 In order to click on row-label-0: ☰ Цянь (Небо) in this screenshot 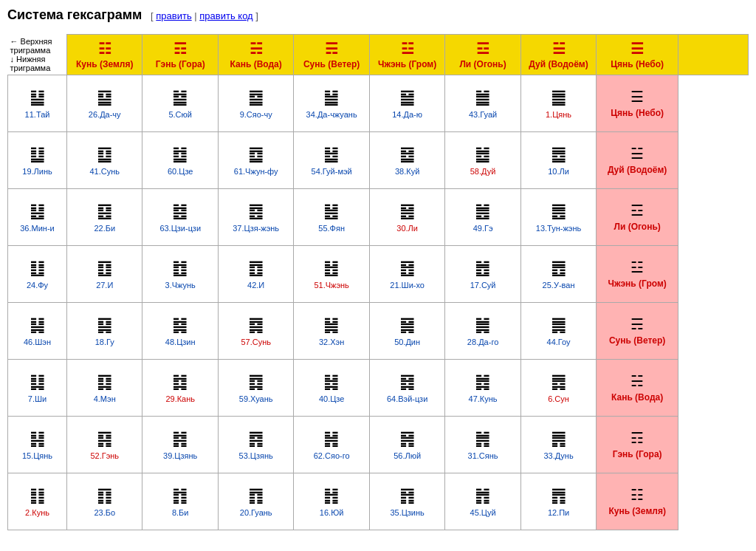, I will do `click(638, 103)`.